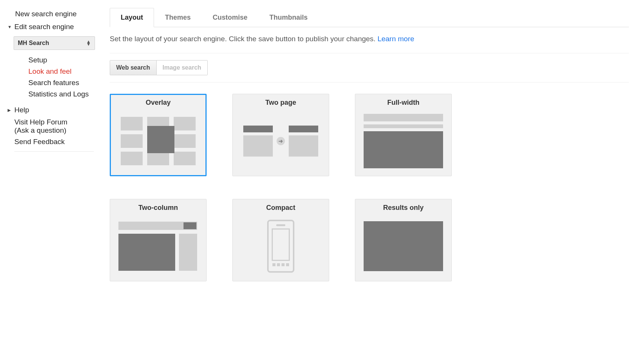 This screenshot has width=644, height=357. Describe the element at coordinates (44, 27) in the screenshot. I see `nav-edit-label: Edit search engine` at that location.